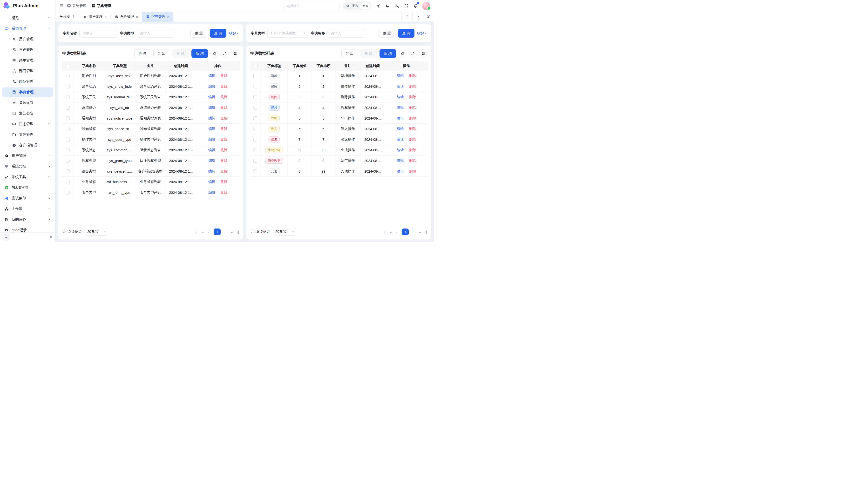  Describe the element at coordinates (28, 28) in the screenshot. I see `sidebar-item-system-mgmt: 系统管理` at that location.